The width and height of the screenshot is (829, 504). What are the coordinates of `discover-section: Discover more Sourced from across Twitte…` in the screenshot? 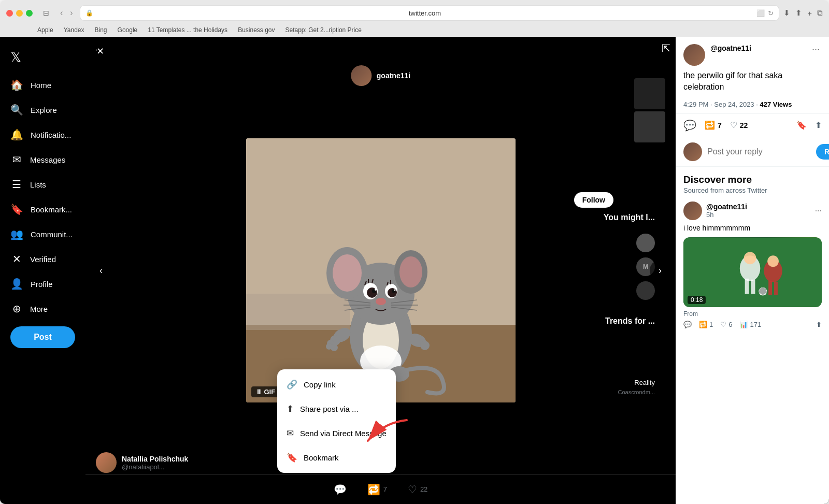 It's located at (752, 252).